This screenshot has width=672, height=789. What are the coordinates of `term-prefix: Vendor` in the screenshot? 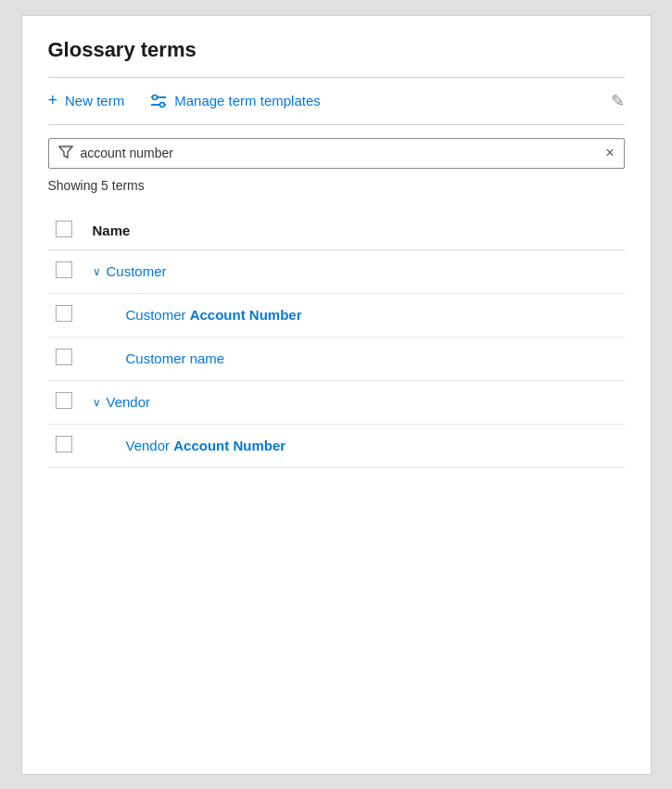 It's located at (150, 445).